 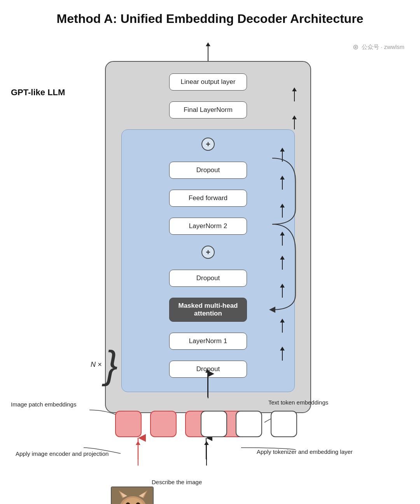 I want to click on plus-circle-top: +, so click(x=208, y=144).